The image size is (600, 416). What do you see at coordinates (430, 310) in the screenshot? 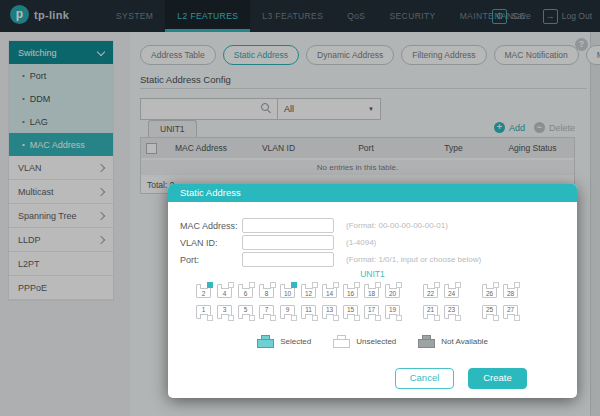
I see `port-number: 21` at bounding box center [430, 310].